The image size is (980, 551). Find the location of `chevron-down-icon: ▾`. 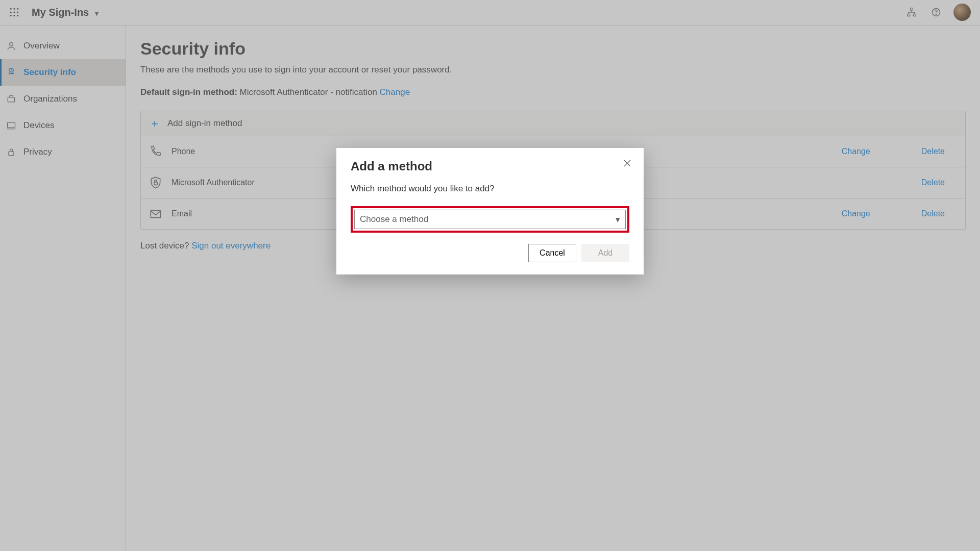

chevron-down-icon: ▾ is located at coordinates (618, 219).